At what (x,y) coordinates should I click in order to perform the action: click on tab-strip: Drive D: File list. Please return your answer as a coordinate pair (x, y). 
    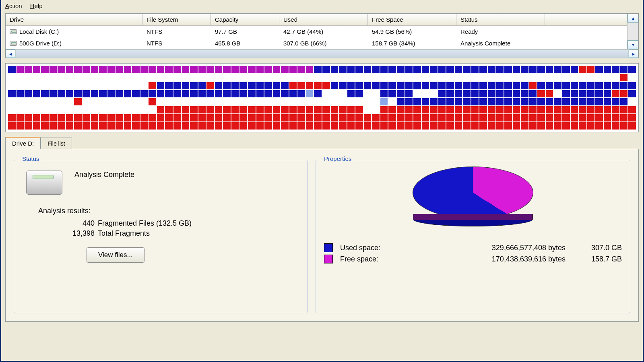
    Looking at the image, I should click on (322, 142).